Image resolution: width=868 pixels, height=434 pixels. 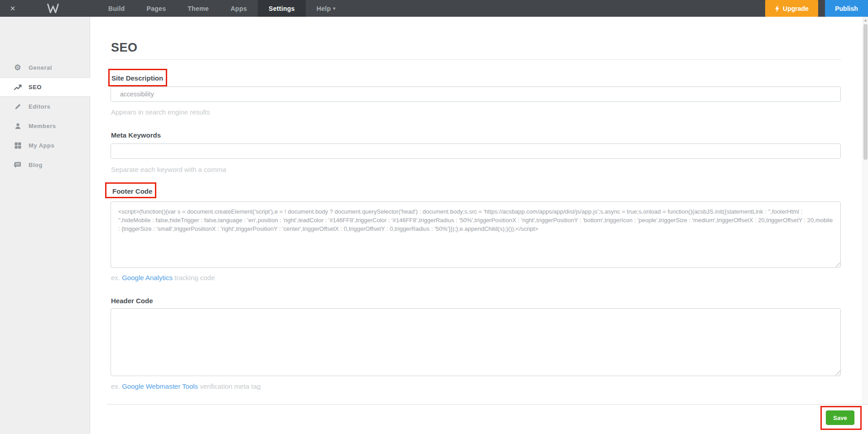 What do you see at coordinates (846, 9) in the screenshot?
I see `publish-button-label: Publish` at bounding box center [846, 9].